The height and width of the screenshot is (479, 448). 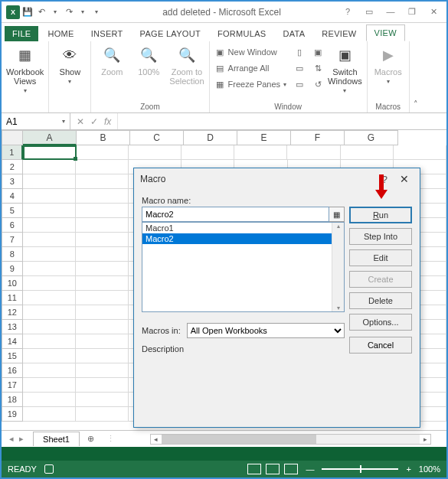 What do you see at coordinates (282, 121) in the screenshot?
I see `formula-input` at bounding box center [282, 121].